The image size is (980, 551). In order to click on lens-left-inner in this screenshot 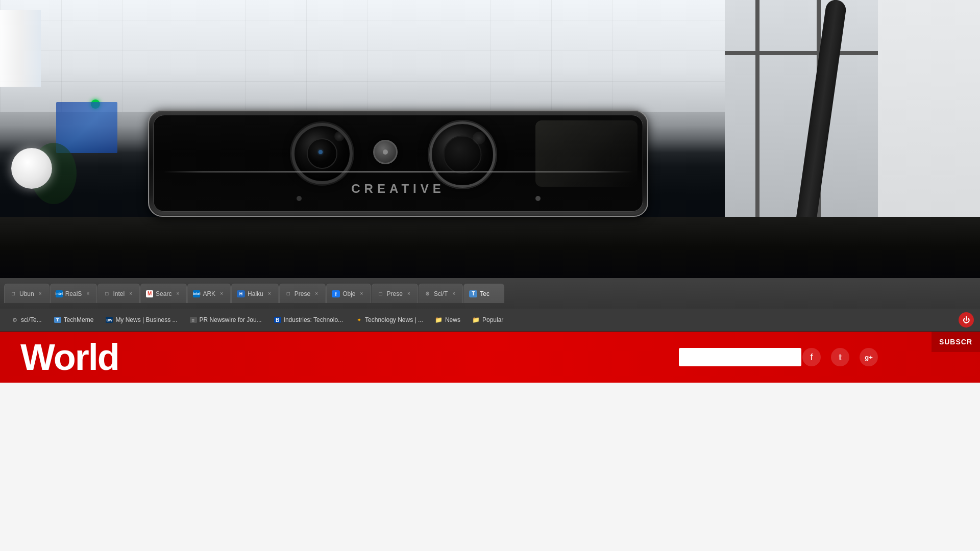, I will do `click(322, 154)`.